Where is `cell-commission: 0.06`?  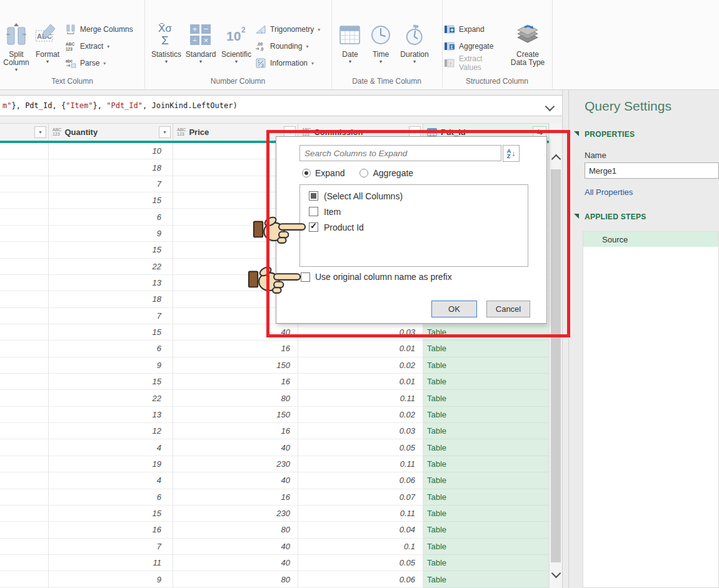
cell-commission: 0.06 is located at coordinates (361, 481).